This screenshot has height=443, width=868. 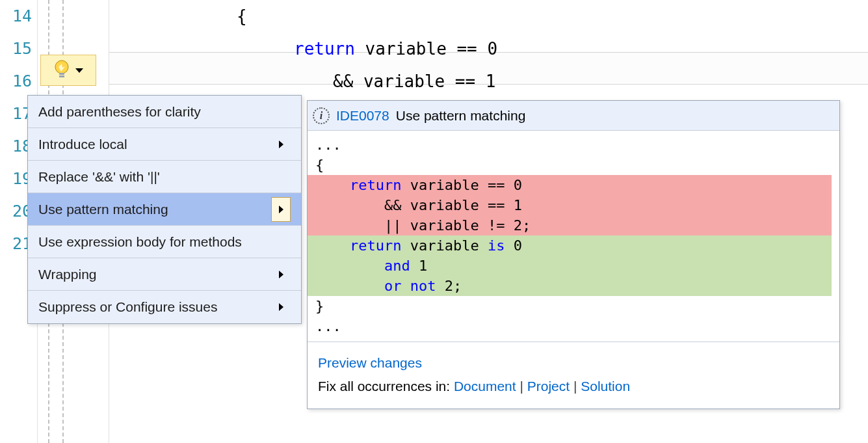 I want to click on menu-item-wrapping: Wrapping, so click(x=164, y=275).